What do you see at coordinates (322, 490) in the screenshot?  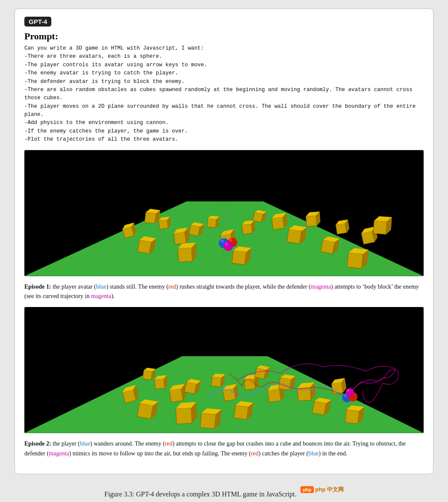 I see `php-badge: php php 中文网` at bounding box center [322, 490].